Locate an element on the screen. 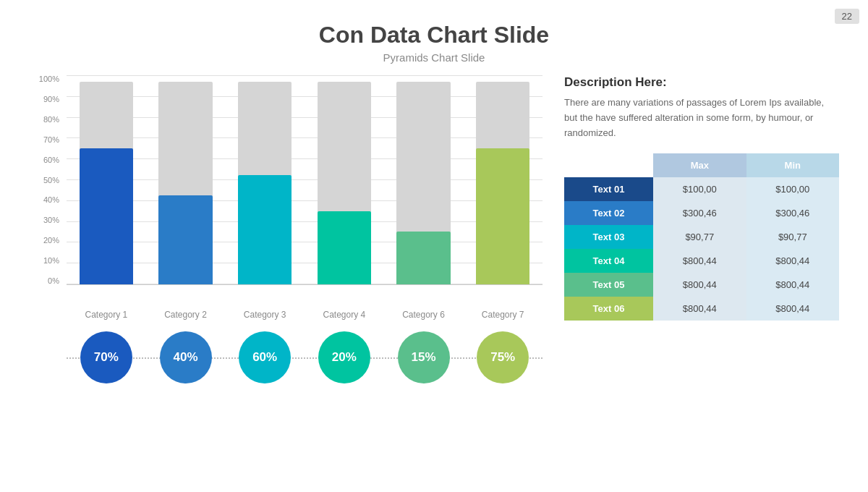 The width and height of the screenshot is (868, 492). bubble-circle: 15% is located at coordinates (424, 357).